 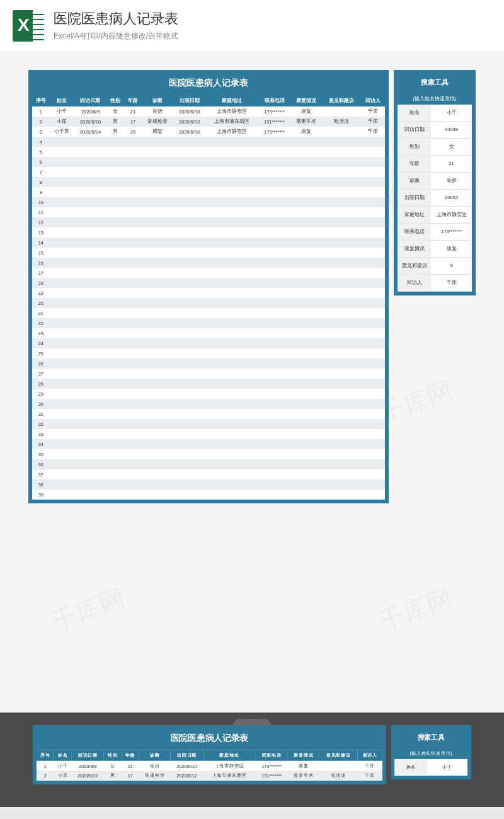 I want to click on table-cell: 30, so click(x=41, y=404).